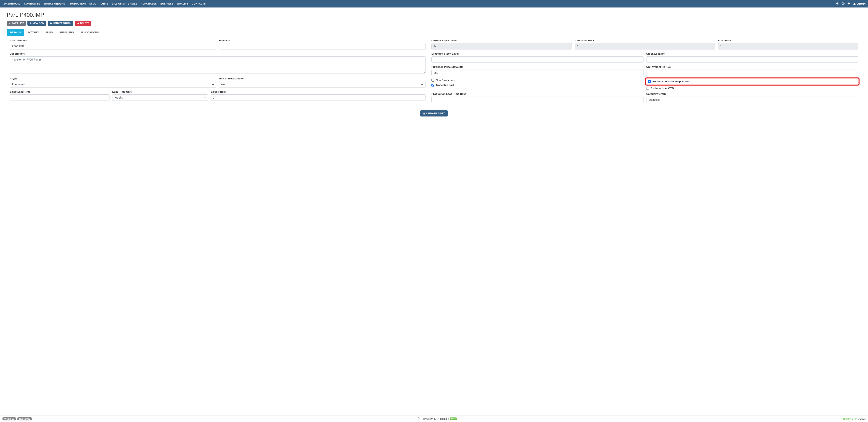 This screenshot has height=422, width=868. Describe the element at coordinates (445, 80) in the screenshot. I see `non-stock-label: Non Stock Item` at that location.